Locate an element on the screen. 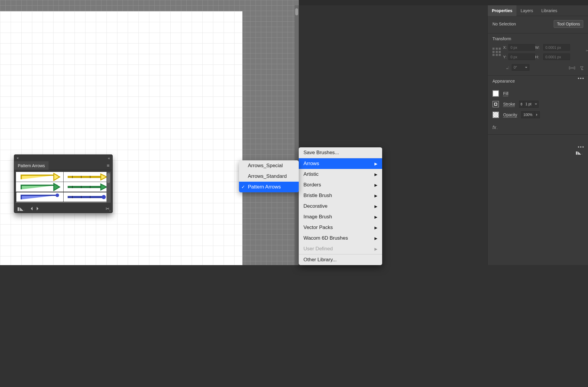  menu-other-library: Other Library... is located at coordinates (340, 260).